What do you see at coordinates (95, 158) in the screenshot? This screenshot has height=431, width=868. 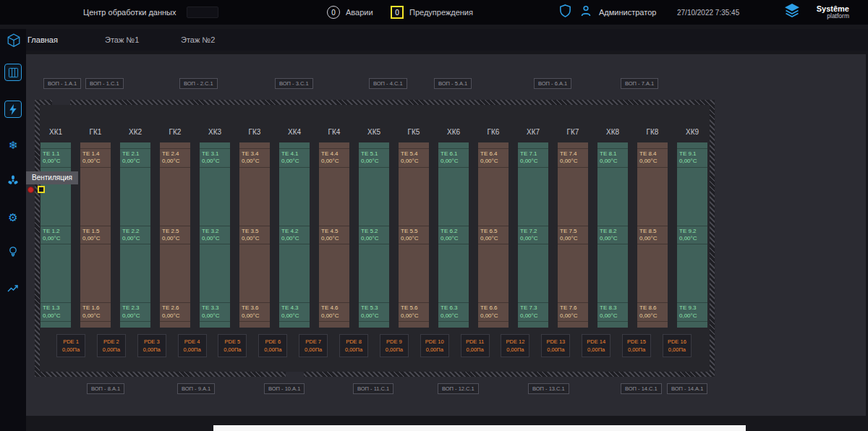 I see `temp-sensor-ТЕ1.4: ТЕ 1.40,00°С` at bounding box center [95, 158].